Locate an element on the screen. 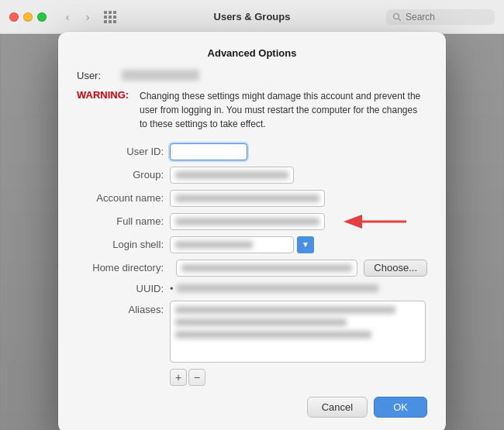 The height and width of the screenshot is (430, 504). home-directory-input is located at coordinates (267, 268).